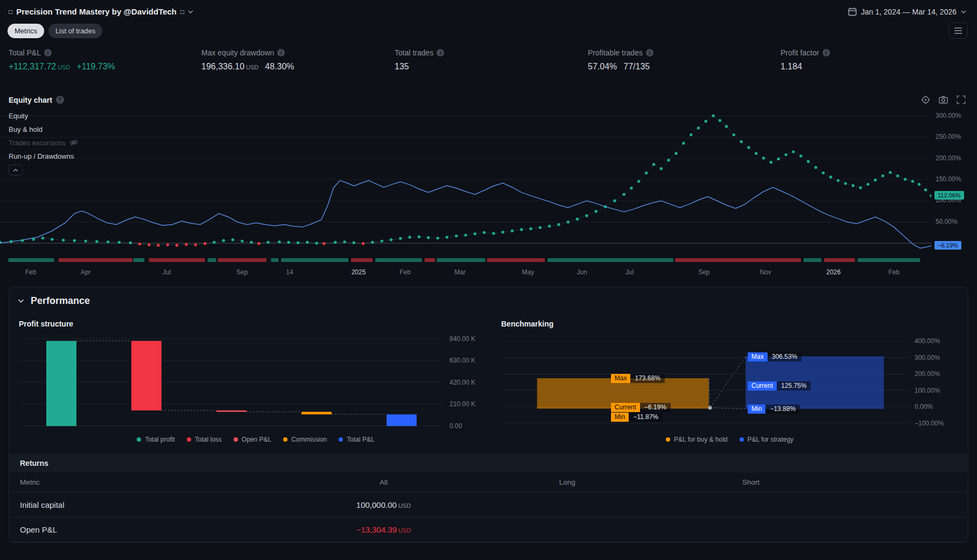 Image resolution: width=977 pixels, height=560 pixels. Describe the element at coordinates (43, 129) in the screenshot. I see `legend-item-buy-hold: Buy & hold` at that location.